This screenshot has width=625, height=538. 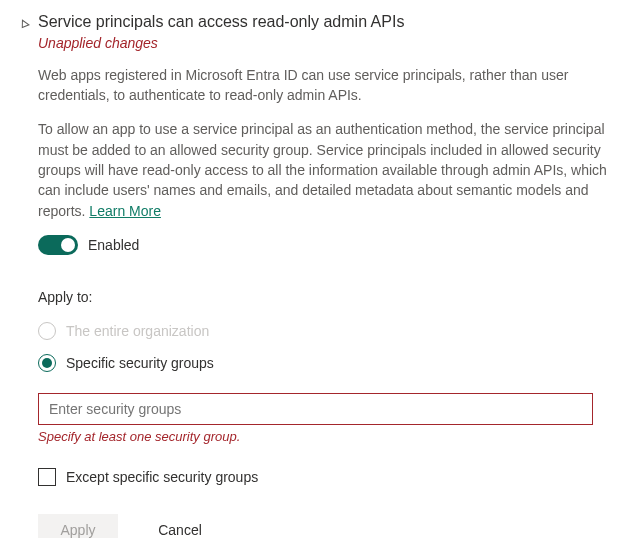 I want to click on radio-label: The entire organization, so click(x=138, y=331).